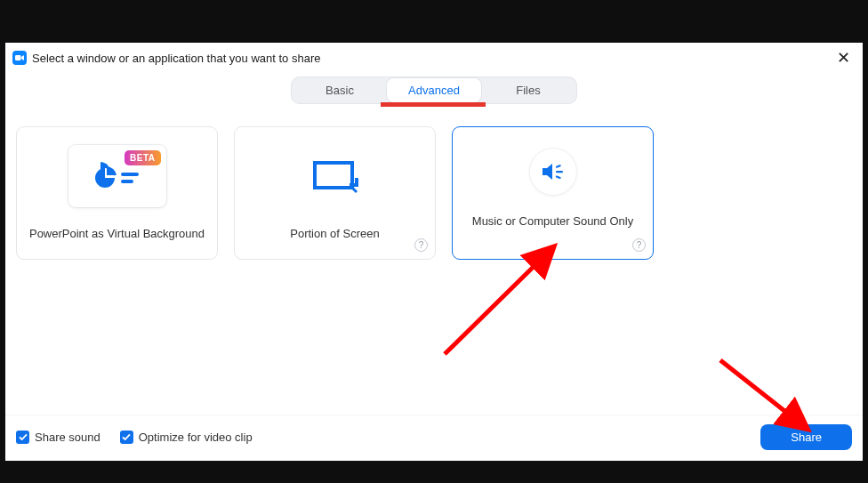 This screenshot has width=868, height=483. What do you see at coordinates (334, 193) in the screenshot?
I see `option-portion-of-screen: Portion of Screen ?` at bounding box center [334, 193].